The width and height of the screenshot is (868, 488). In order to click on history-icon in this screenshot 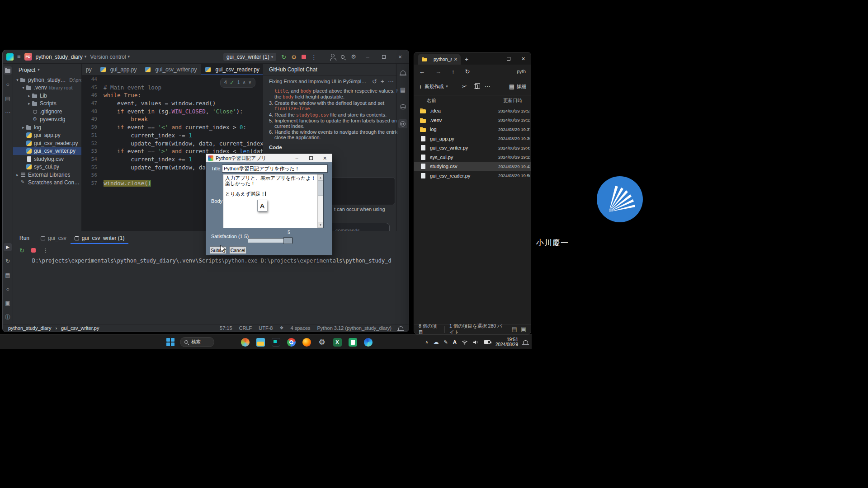, I will do `click(374, 81)`.